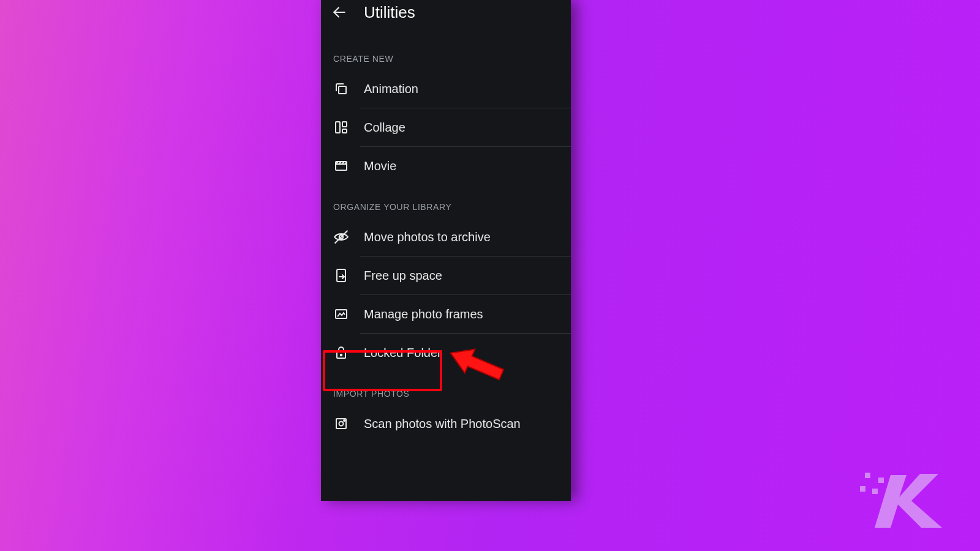  I want to click on locked-folder-label: Locked Folder, so click(403, 353).